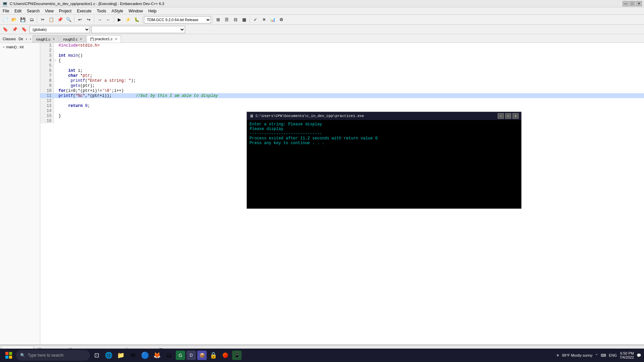  What do you see at coordinates (227, 20) in the screenshot?
I see `list-view-button: ☰` at bounding box center [227, 20].